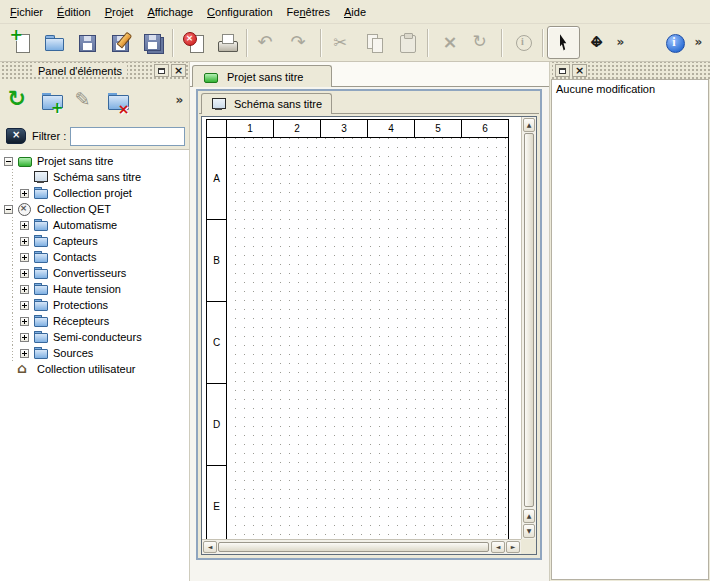  Describe the element at coordinates (438, 128) in the screenshot. I see `column-header: 5` at that location.